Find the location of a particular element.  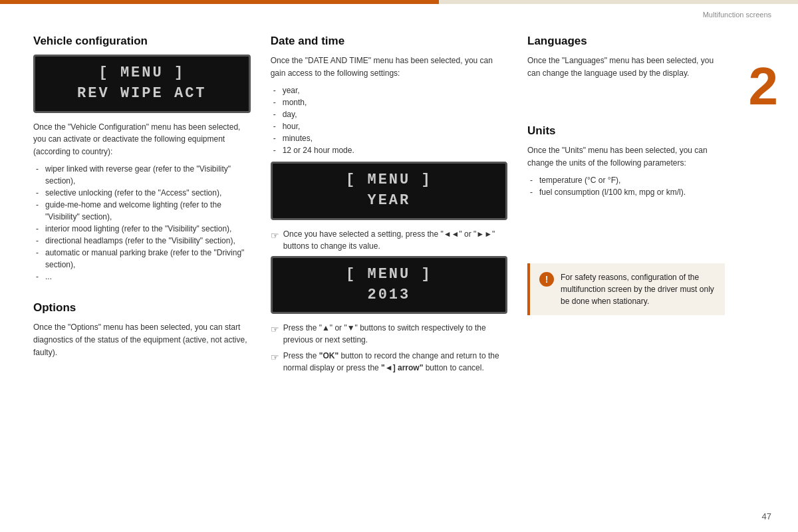

list-item: day, is located at coordinates (389, 114).